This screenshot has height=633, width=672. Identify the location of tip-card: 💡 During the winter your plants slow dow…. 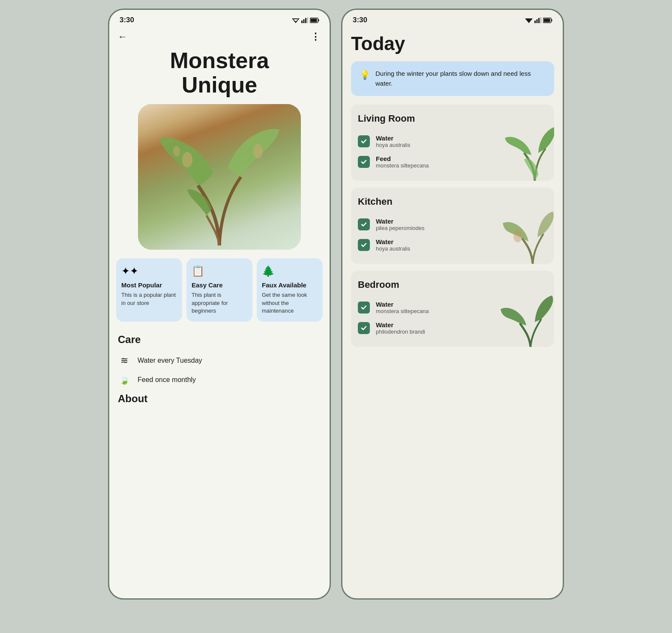
(453, 79).